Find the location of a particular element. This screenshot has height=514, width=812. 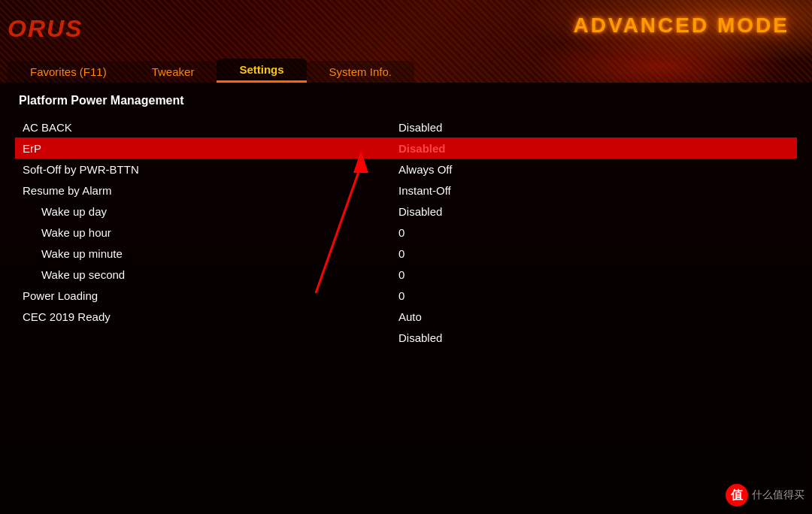

watermark: 值 什么值得买 is located at coordinates (765, 495).